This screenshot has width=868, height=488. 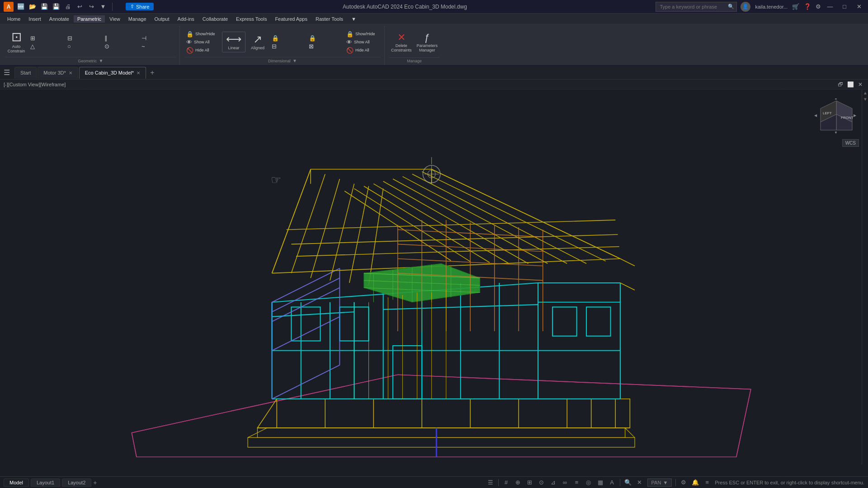 I want to click on ribbon-geometric-subgroup: ⊞ ⊟ ∥ ⊣ △ ○ ⊙ ~, so click(x=102, y=42).